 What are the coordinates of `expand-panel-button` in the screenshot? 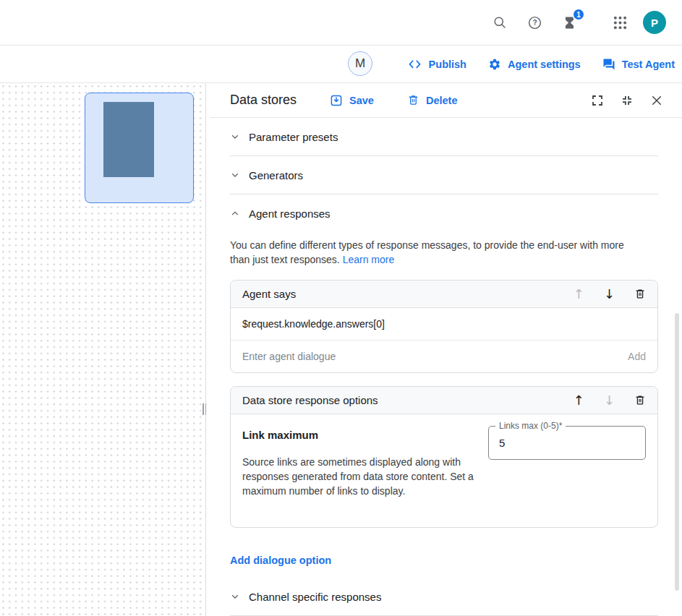 It's located at (597, 100).